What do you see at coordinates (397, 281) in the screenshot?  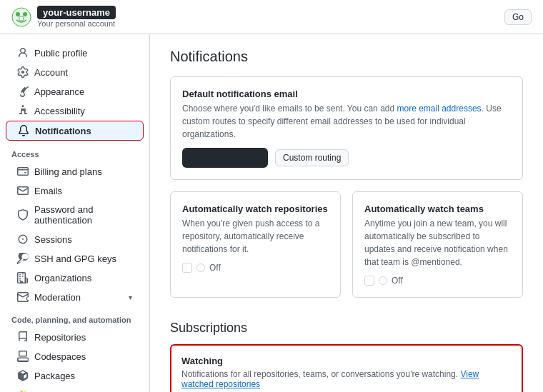 I see `auto-watch-teams-label: Off` at bounding box center [397, 281].